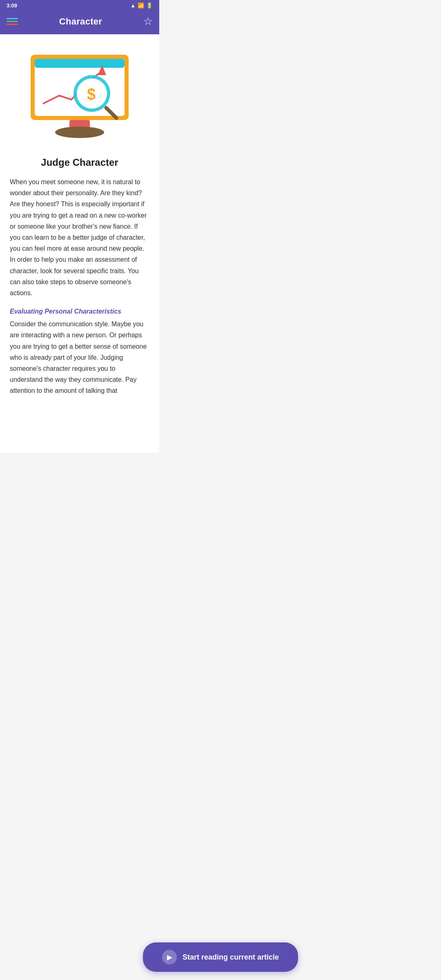 This screenshot has width=441, height=980. I want to click on page-title: Character, so click(81, 22).